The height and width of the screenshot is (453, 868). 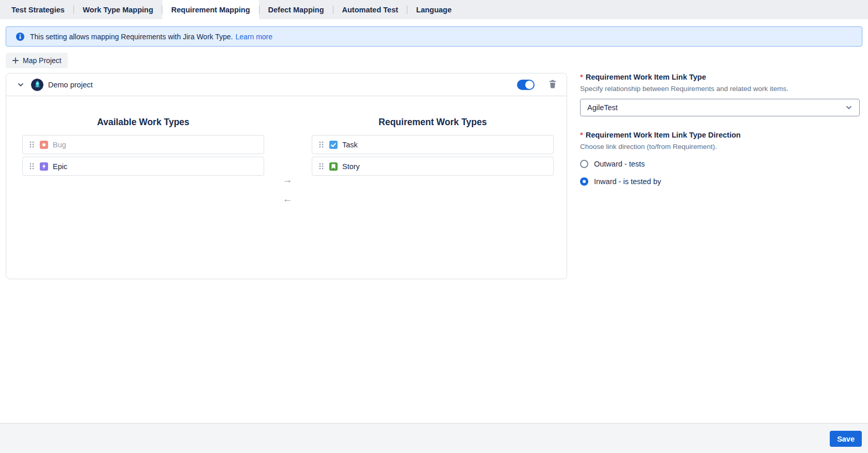 What do you see at coordinates (44, 145) in the screenshot?
I see `bug-icon` at bounding box center [44, 145].